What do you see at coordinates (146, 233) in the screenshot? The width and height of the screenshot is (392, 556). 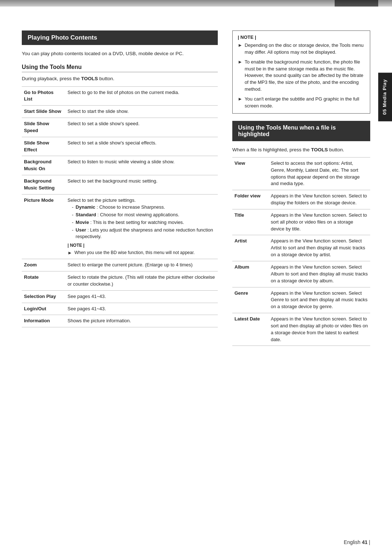 I see `list-item-text: User : Lets you adjust the sharpness and…` at bounding box center [146, 233].